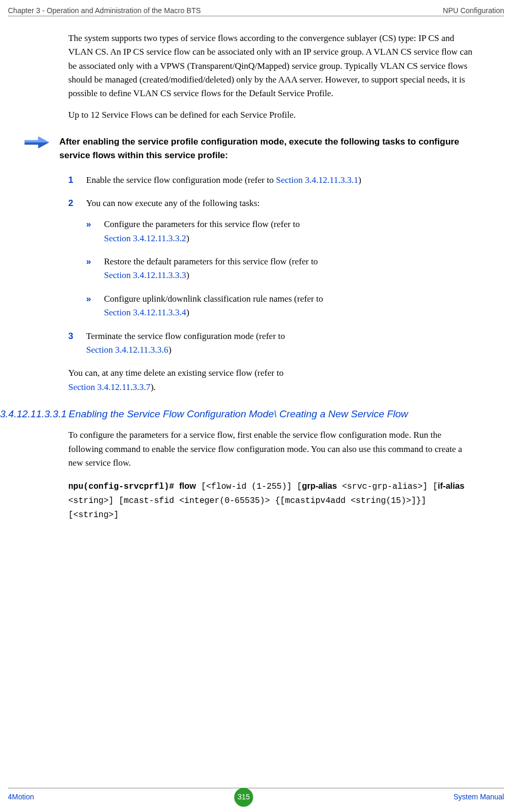  What do you see at coordinates (282, 231) in the screenshot?
I see `sub-bullet-item: Configure the parameters for this servic…` at bounding box center [282, 231].